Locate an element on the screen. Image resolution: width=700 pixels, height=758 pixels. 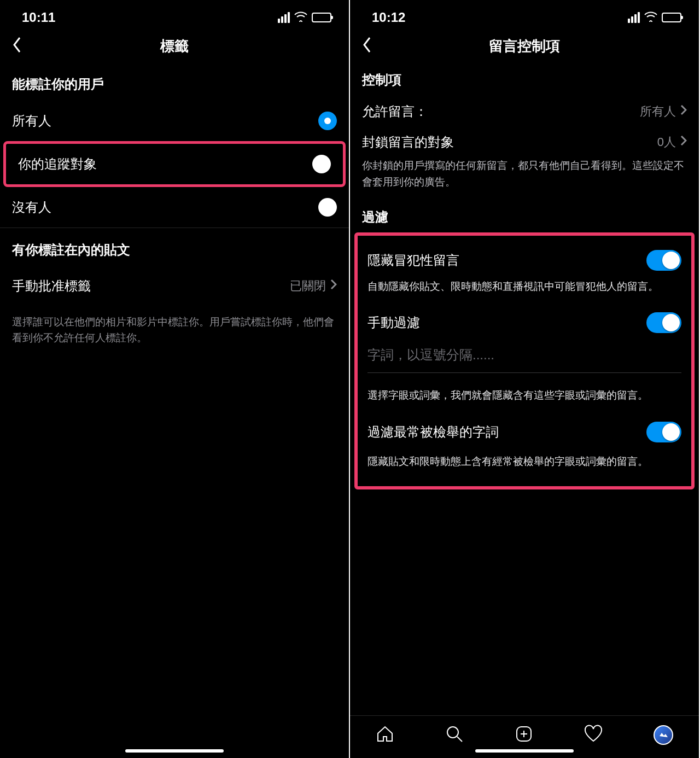
value-text: 所有人 is located at coordinates (658, 112).